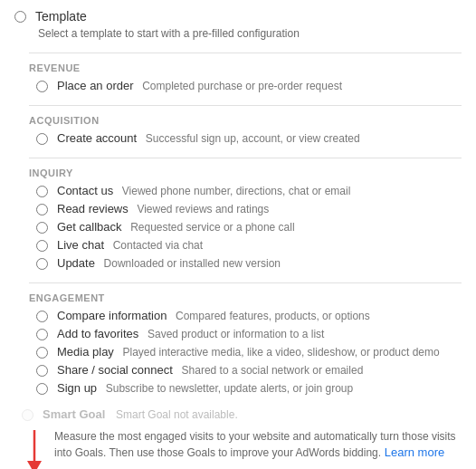 This screenshot has width=476, height=469. I want to click on top-section: Template Select a template to start with…, so click(238, 24).